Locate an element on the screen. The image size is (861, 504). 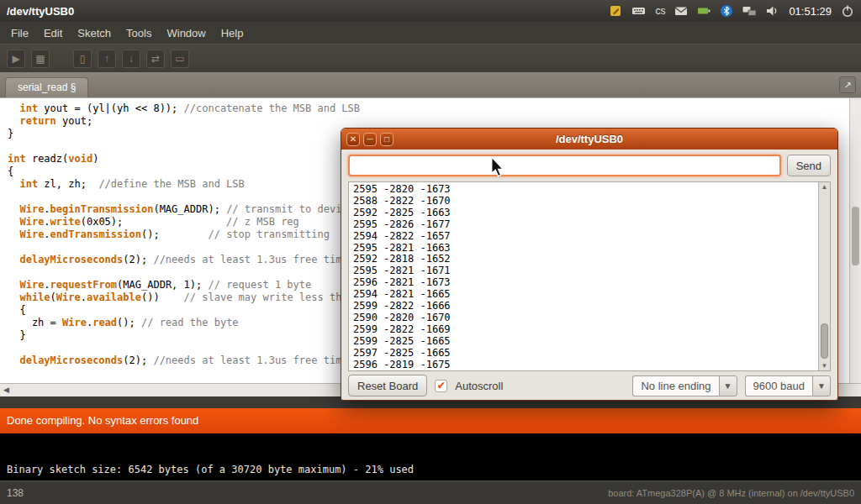
serial-monitor-button: ▭ is located at coordinates (180, 59).